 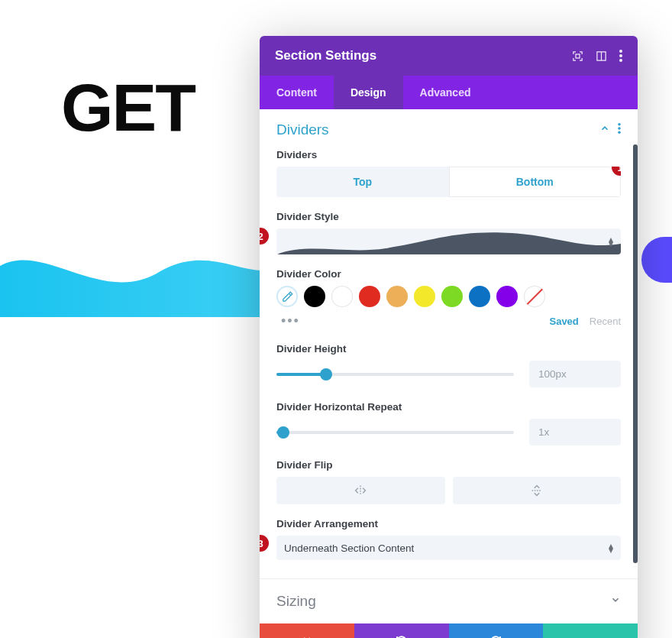 I want to click on saved-colors-tab: Saved, so click(x=564, y=321).